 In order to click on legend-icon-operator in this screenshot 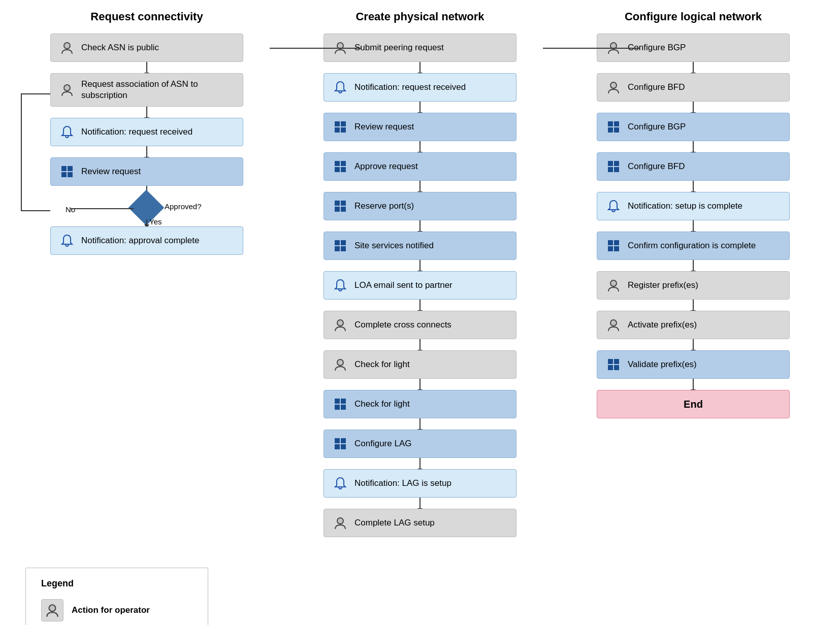, I will do `click(52, 610)`.